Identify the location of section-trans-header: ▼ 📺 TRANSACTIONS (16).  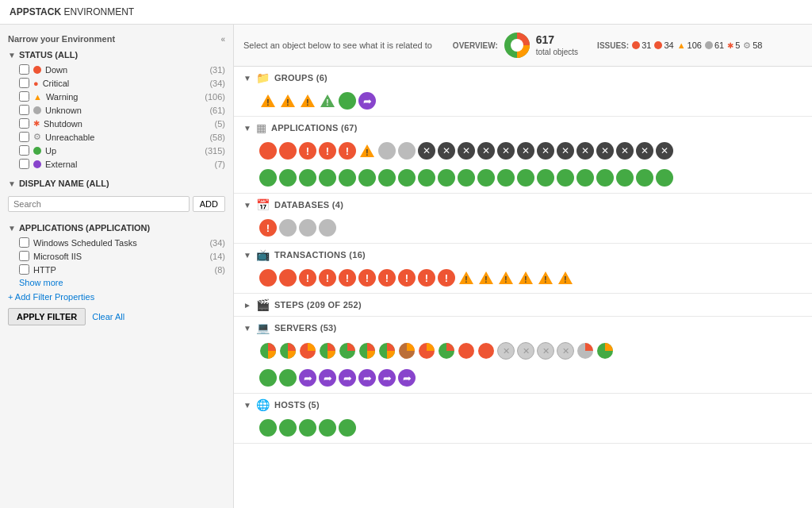
(523, 255).